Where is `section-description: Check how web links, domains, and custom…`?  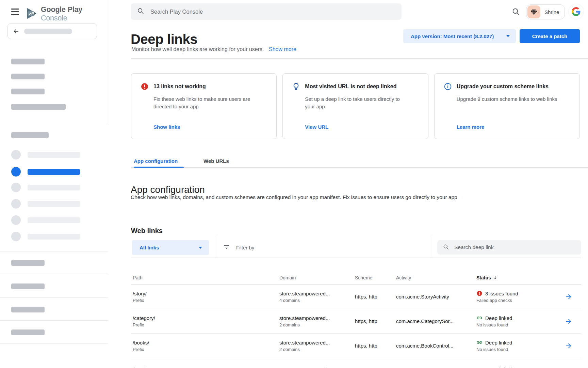
section-description: Check how web links, domains, and custom… is located at coordinates (294, 197).